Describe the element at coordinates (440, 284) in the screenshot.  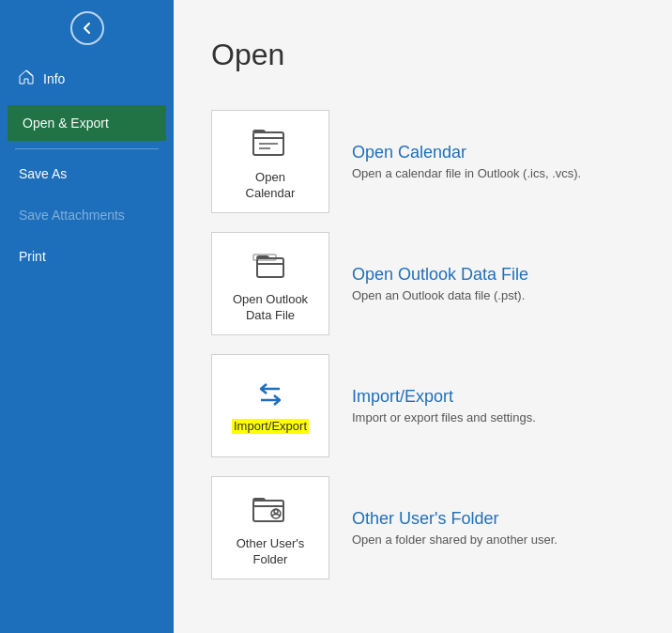
I see `option-info-open-outlook: Open Outlook Data File Open an Outlook d…` at that location.